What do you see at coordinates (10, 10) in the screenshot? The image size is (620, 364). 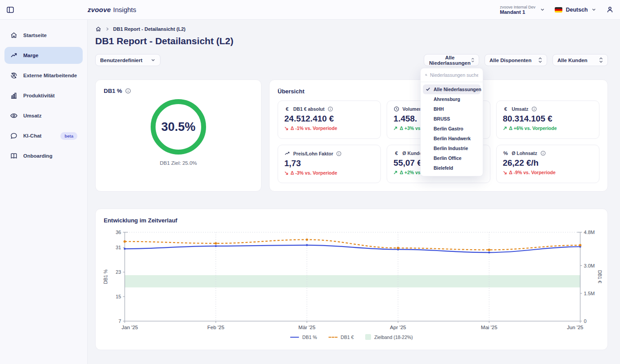 I see `sidebar-toggle-button` at bounding box center [10, 10].